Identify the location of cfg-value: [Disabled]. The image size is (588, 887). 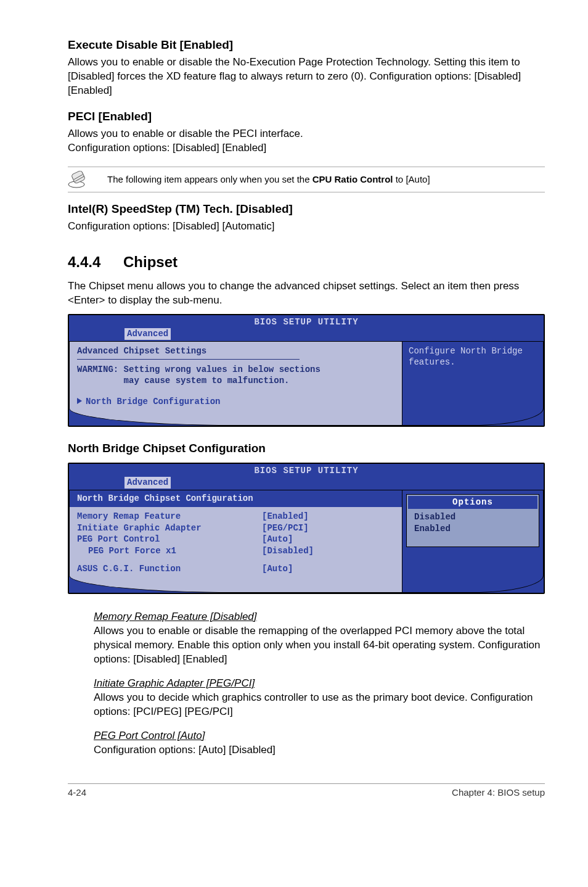
(288, 551).